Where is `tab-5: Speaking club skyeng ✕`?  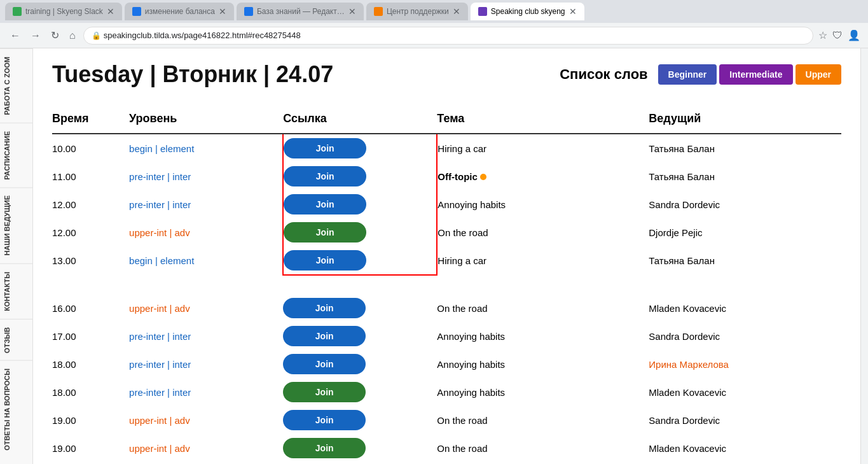 tab-5: Speaking club skyeng ✕ is located at coordinates (528, 11).